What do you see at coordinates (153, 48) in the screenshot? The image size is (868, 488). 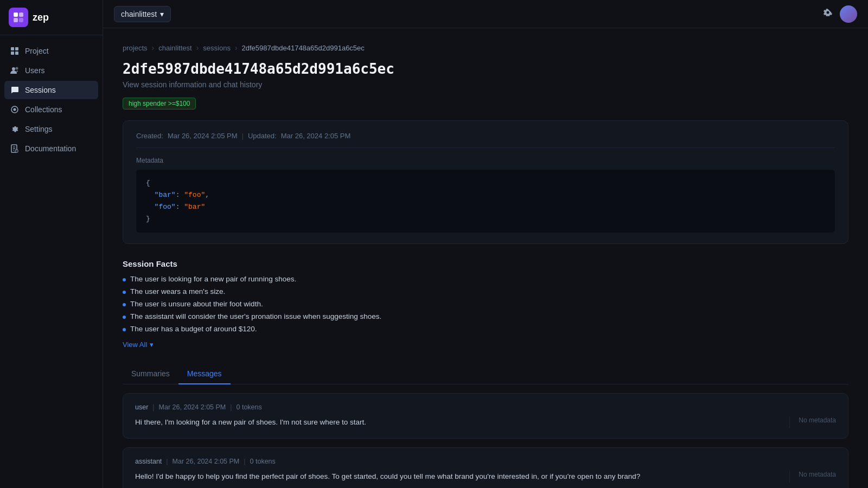 I see `breadcrumb-sep-1: ›` at bounding box center [153, 48].